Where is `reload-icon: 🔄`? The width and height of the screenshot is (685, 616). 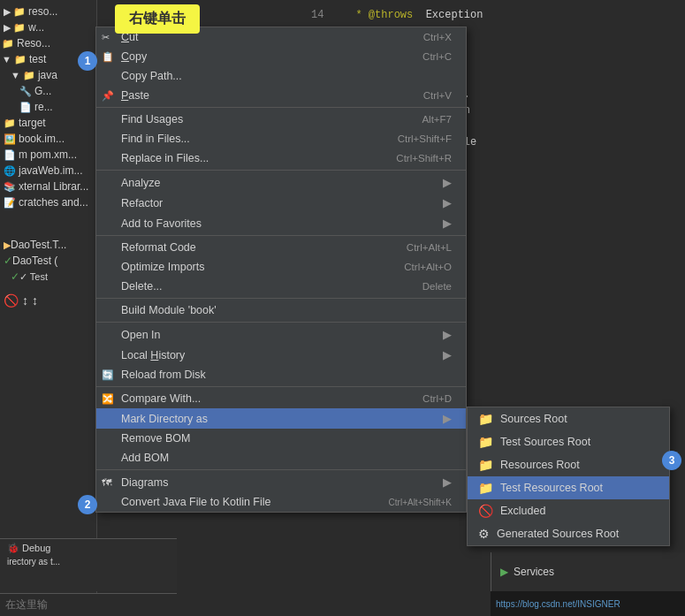
reload-icon: 🔄 is located at coordinates (108, 375).